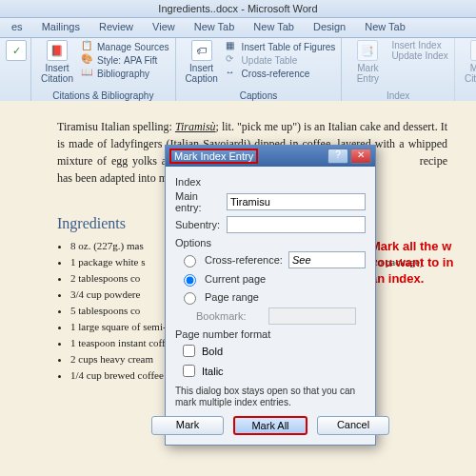 This screenshot has height=476, width=476. What do you see at coordinates (198, 225) in the screenshot?
I see `subentry-label: Subentry:` at bounding box center [198, 225].